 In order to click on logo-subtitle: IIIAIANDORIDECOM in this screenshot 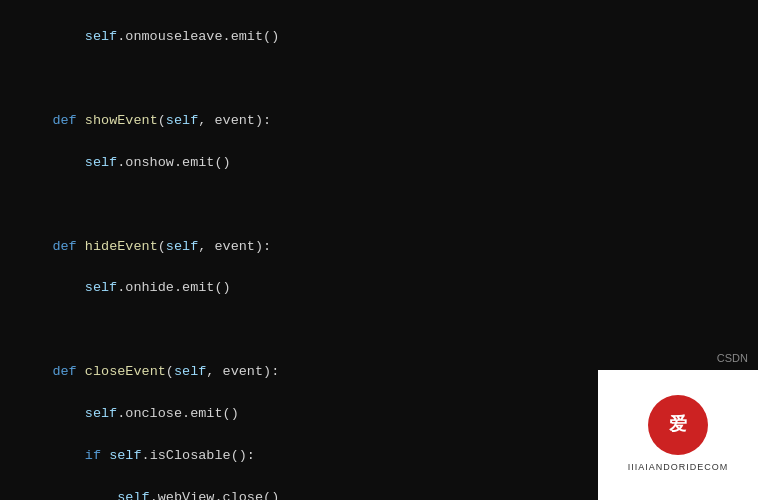, I will do `click(678, 468)`.